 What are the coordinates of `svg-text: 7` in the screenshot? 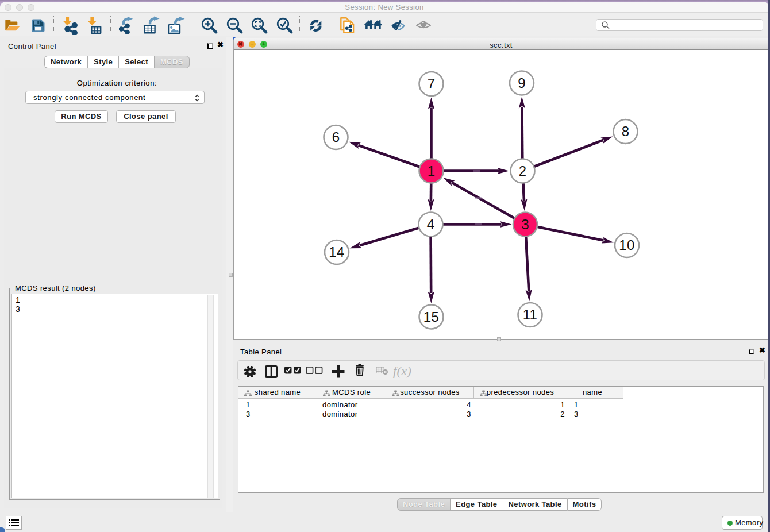 It's located at (432, 84).